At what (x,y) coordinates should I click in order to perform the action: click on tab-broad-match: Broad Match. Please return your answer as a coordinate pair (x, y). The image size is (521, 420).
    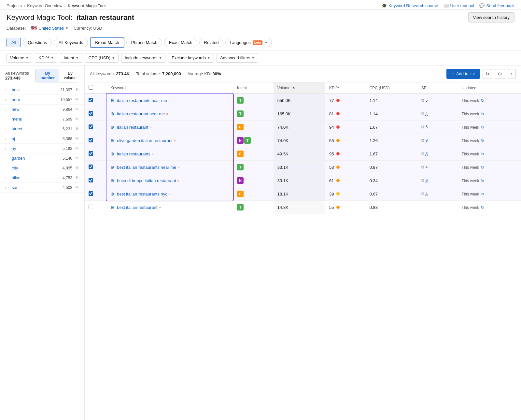
    Looking at the image, I should click on (107, 42).